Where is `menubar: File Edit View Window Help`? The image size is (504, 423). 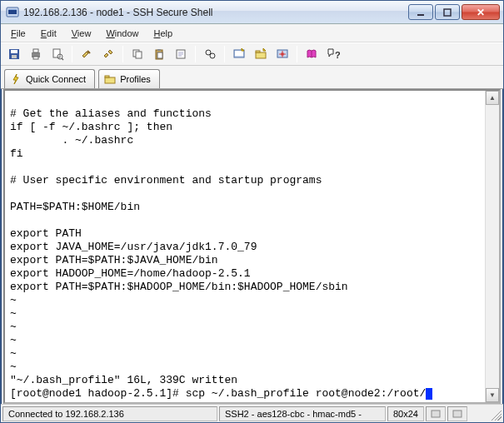 menubar: File Edit View Window Help is located at coordinates (252, 33).